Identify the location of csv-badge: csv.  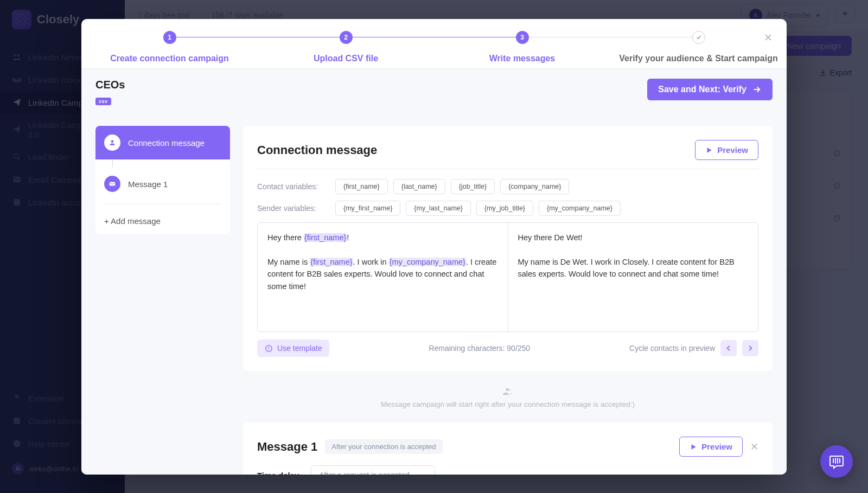
(103, 101).